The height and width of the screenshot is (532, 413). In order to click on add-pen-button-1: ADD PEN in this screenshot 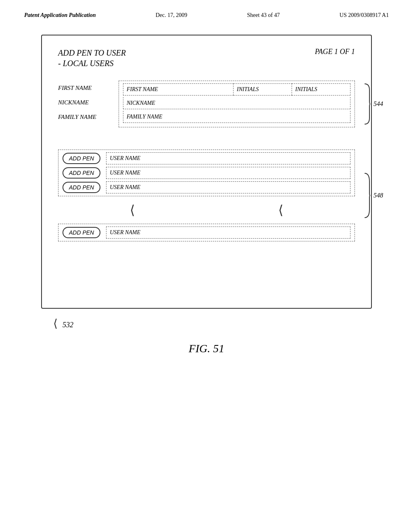, I will do `click(81, 158)`.